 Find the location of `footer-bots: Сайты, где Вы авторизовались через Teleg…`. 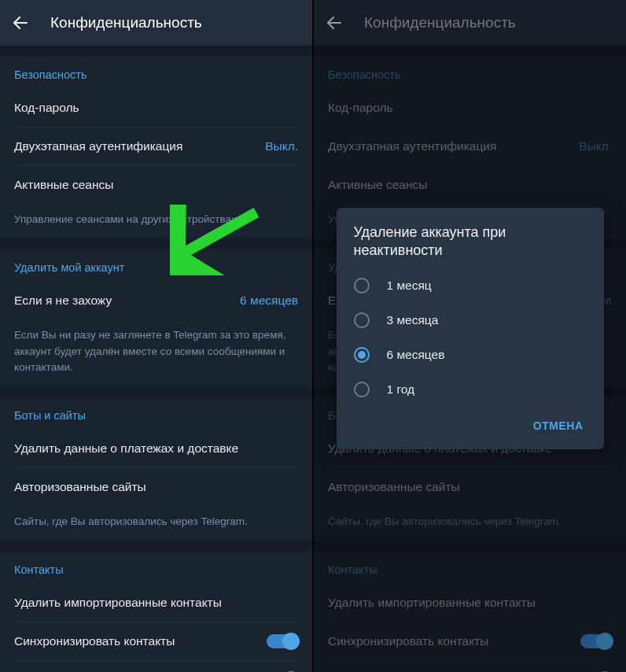

footer-bots: Сайты, где Вы авторизовались через Teleg… is located at coordinates (156, 523).